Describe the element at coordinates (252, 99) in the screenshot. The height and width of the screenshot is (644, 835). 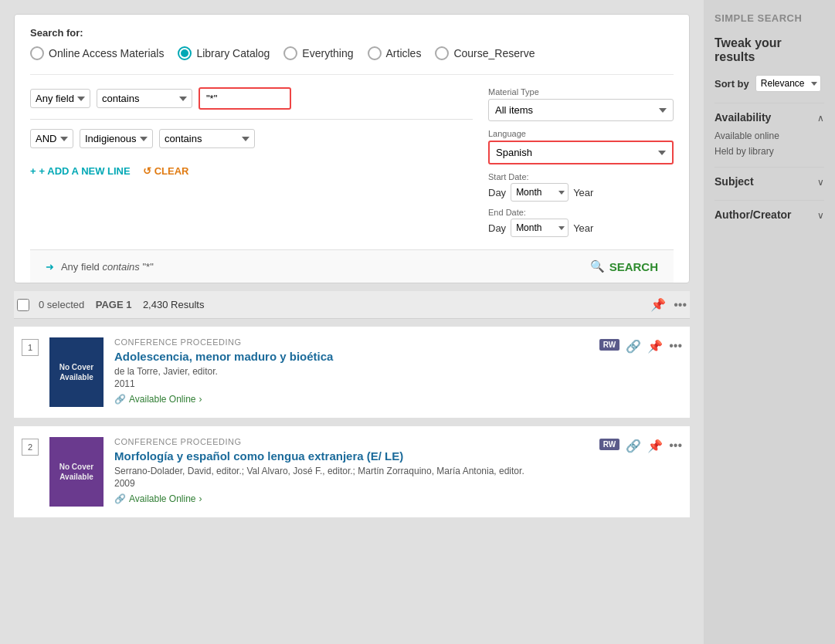
I see `search-row-1: Any field Title Author Subject contains …` at that location.